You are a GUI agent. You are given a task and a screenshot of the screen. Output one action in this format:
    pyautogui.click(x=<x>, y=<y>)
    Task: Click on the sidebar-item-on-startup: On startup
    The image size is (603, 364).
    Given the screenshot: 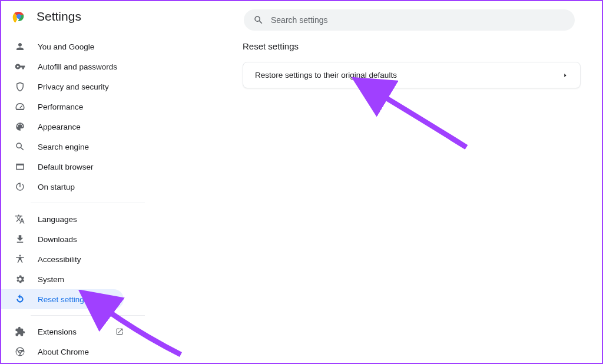 What is the action you would take?
    pyautogui.click(x=62, y=187)
    